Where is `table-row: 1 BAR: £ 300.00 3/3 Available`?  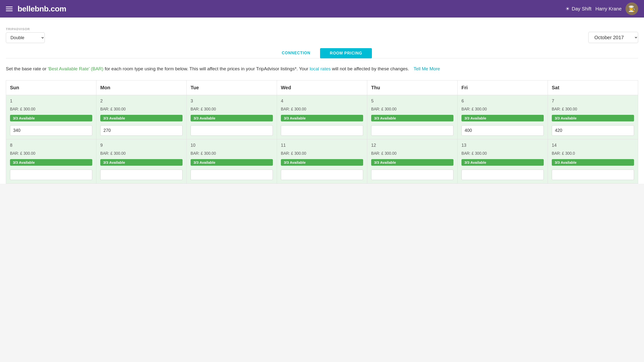 table-row: 1 BAR: £ 300.00 3/3 Available is located at coordinates (51, 117).